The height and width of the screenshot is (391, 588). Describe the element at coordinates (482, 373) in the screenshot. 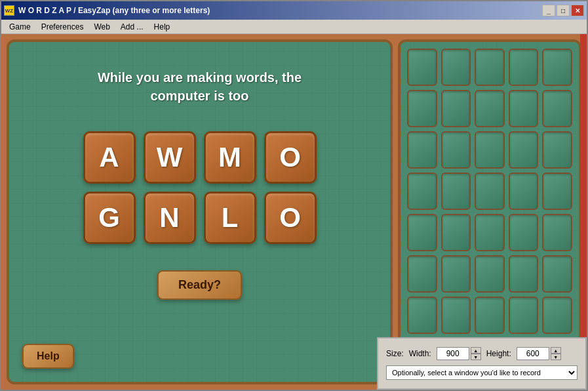

I see `window-select-row: Optionally, select a window you'd like t…` at that location.